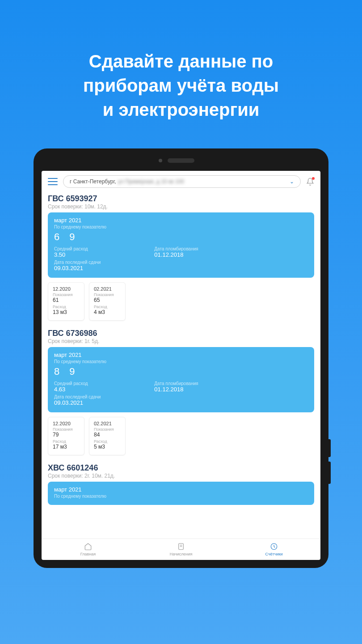 This screenshot has height=644, width=362. What do you see at coordinates (274, 554) in the screenshot?
I see `nav-meters-label: Счётчики` at bounding box center [274, 554].